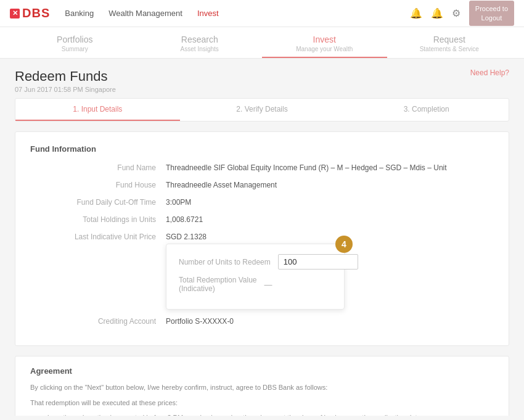 The image size is (524, 420). What do you see at coordinates (437, 14) in the screenshot?
I see `alert-icon: 🔔` at bounding box center [437, 14].